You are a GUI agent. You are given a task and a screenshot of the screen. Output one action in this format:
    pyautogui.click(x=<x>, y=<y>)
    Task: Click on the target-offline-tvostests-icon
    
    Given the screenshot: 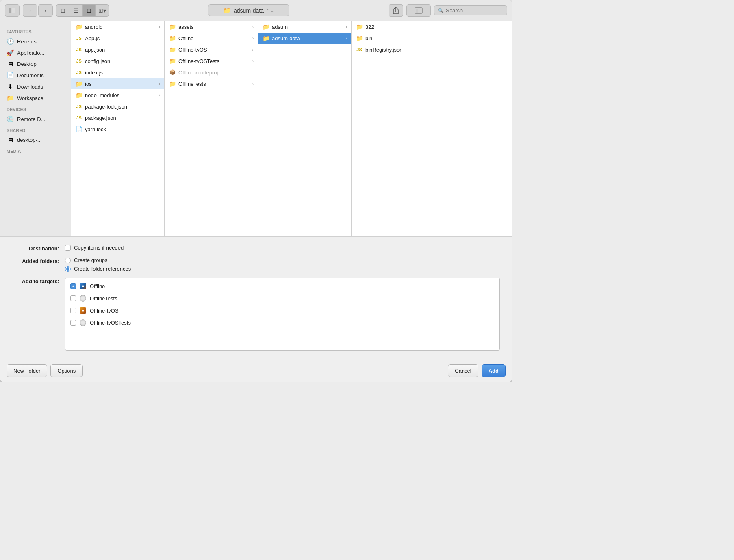 What is the action you would take?
    pyautogui.click(x=83, y=323)
    